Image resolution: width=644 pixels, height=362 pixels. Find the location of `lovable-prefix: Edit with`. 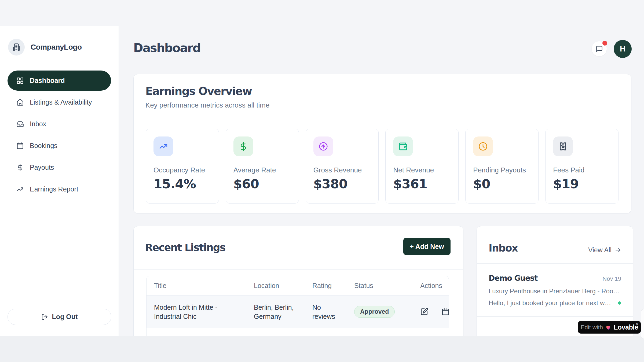

lovable-prefix: Edit with is located at coordinates (592, 327).